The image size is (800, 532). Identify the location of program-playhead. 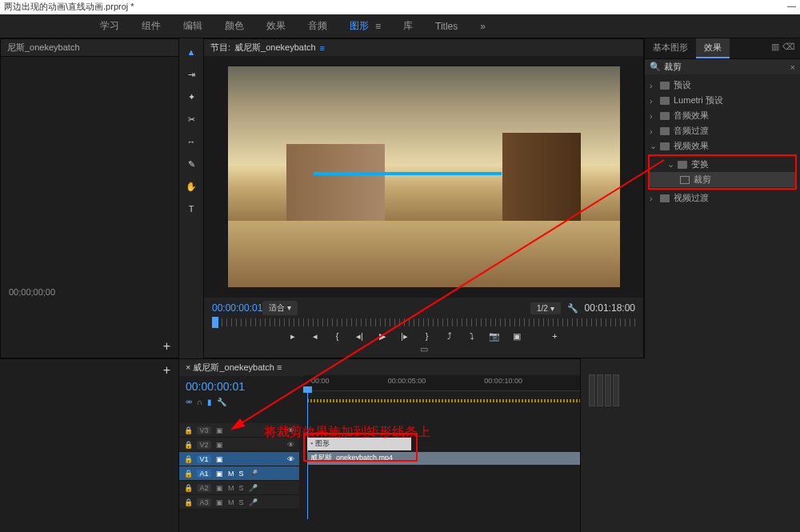
(215, 322).